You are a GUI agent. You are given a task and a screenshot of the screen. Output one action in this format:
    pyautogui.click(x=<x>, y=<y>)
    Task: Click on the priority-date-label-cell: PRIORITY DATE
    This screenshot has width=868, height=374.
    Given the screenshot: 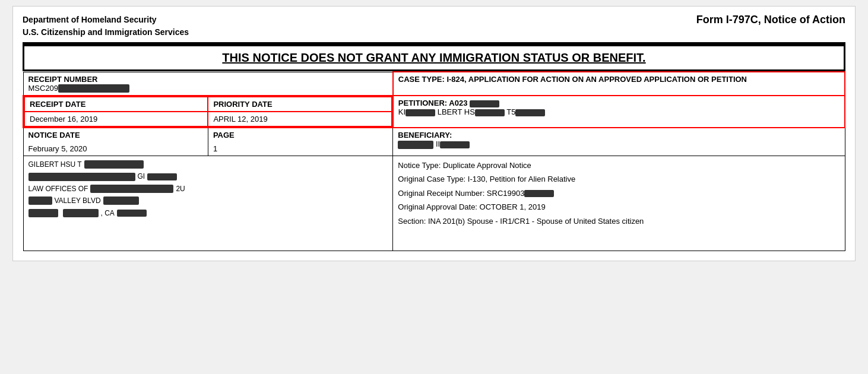 What is the action you would take?
    pyautogui.click(x=299, y=104)
    